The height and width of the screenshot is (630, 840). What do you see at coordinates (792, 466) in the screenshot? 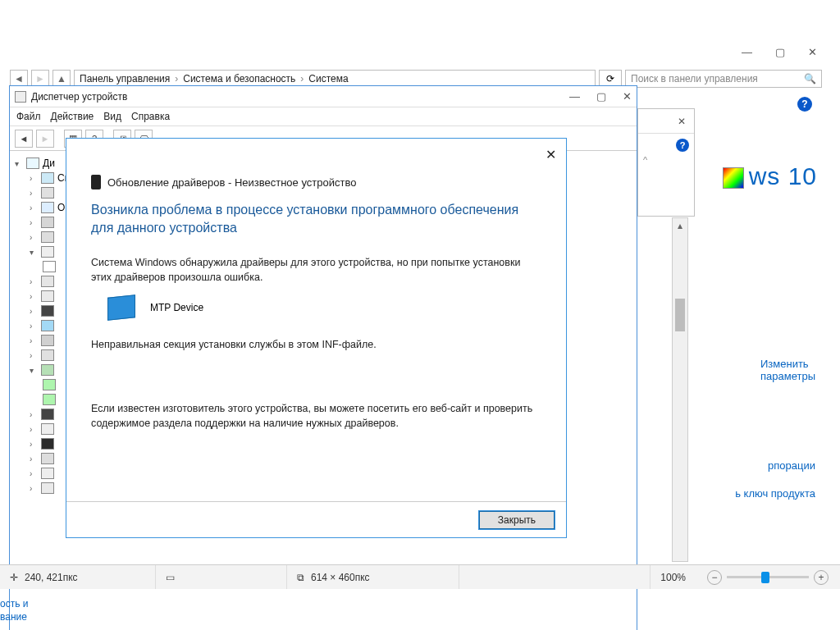
I see `link-corporation: рпорации` at bounding box center [792, 466].